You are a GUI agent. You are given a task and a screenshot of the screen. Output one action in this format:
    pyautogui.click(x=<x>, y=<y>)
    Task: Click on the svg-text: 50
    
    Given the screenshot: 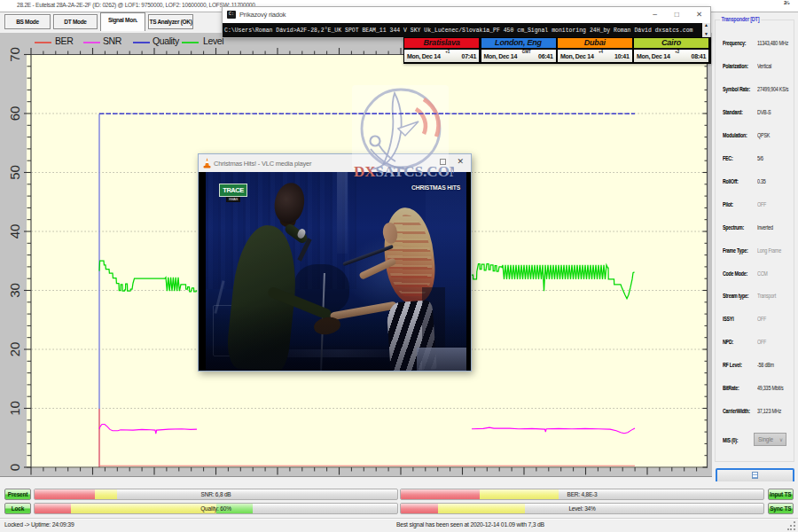 What is the action you would take?
    pyautogui.click(x=14, y=172)
    